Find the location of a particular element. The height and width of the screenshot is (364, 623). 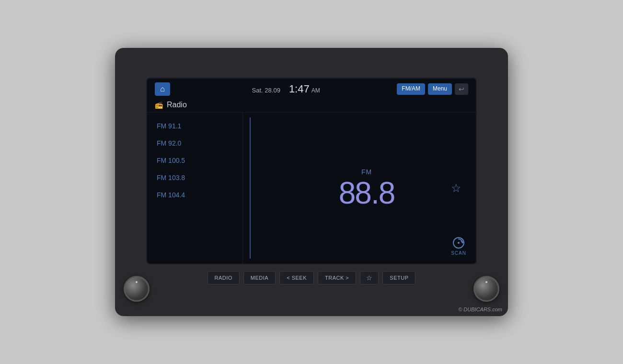

time-main: 1:47 is located at coordinates (299, 89).